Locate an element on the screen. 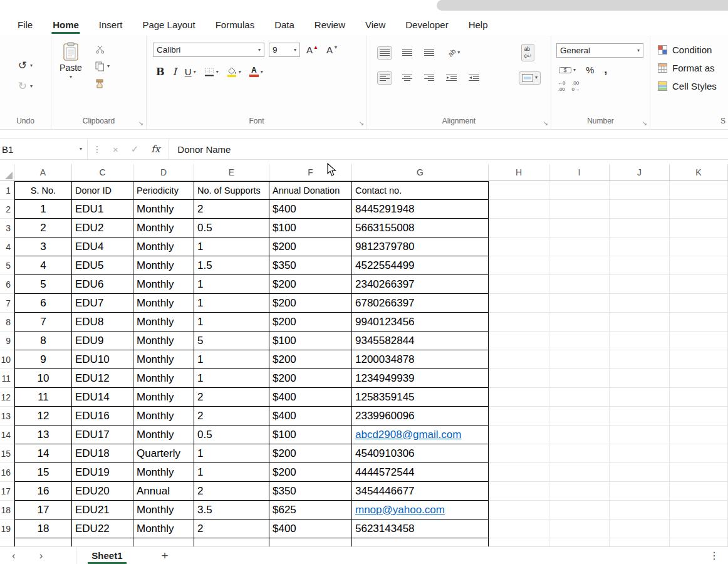 Image resolution: width=728 pixels, height=564 pixels. menu-tab-page-layout: Page Layout is located at coordinates (169, 25).